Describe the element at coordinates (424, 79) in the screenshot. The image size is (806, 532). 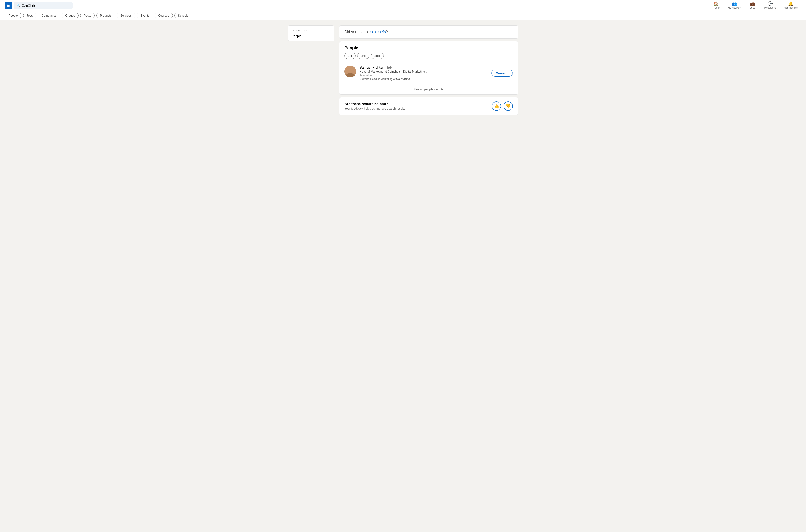
I see `person-current: Current: Head of Marketing at CoinChefs` at that location.